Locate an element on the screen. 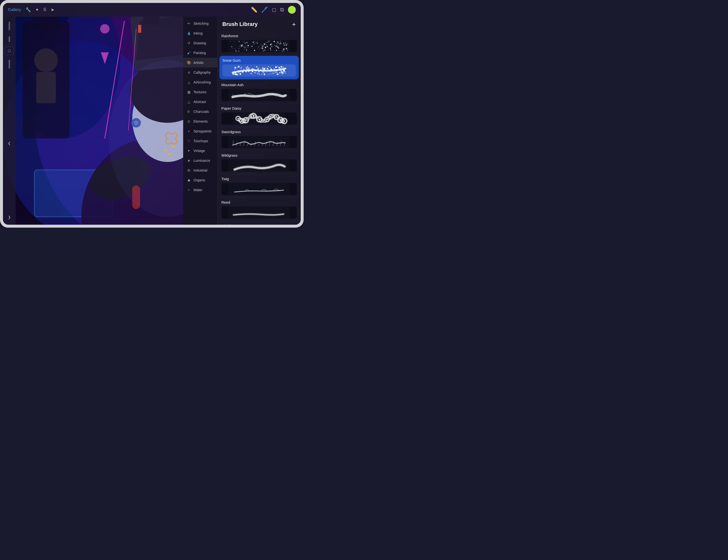  category-item-charcoals: ⊪Charcoals is located at coordinates (200, 112).